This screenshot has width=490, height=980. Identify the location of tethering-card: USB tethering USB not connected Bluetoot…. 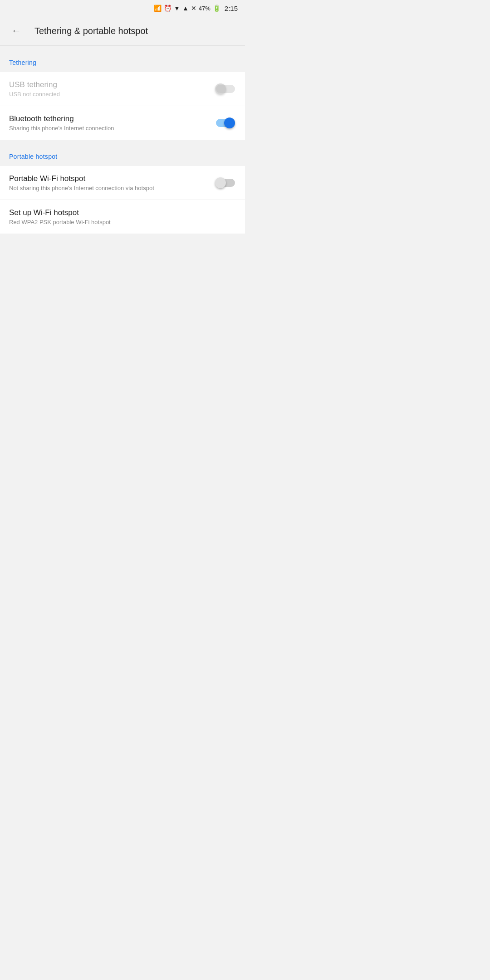
(122, 106).